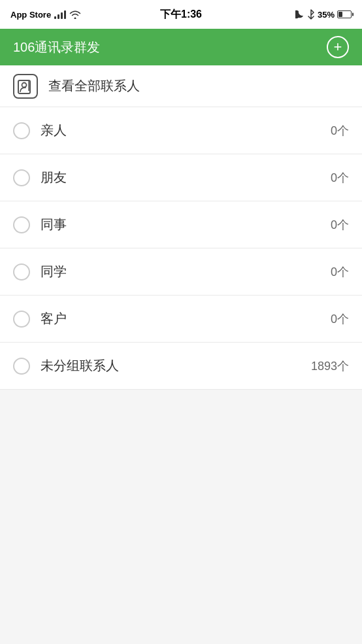 The image size is (362, 644). What do you see at coordinates (60, 14) in the screenshot?
I see `signal-icon` at bounding box center [60, 14].